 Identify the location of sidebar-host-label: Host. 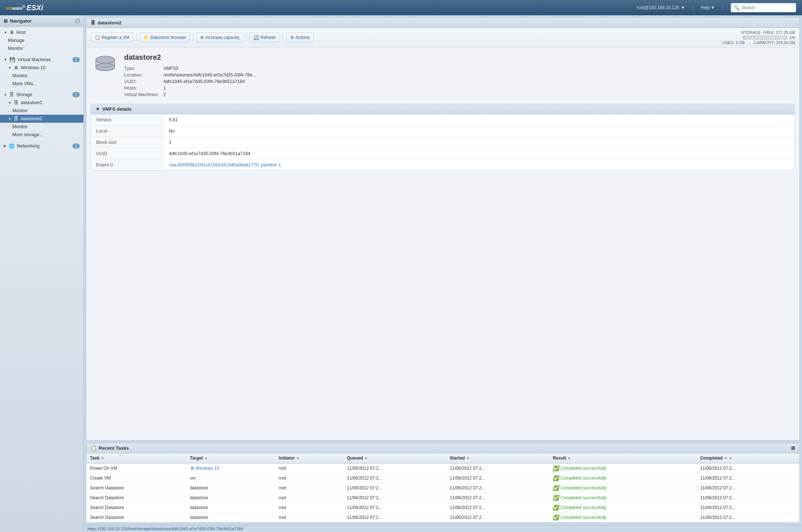
(21, 32).